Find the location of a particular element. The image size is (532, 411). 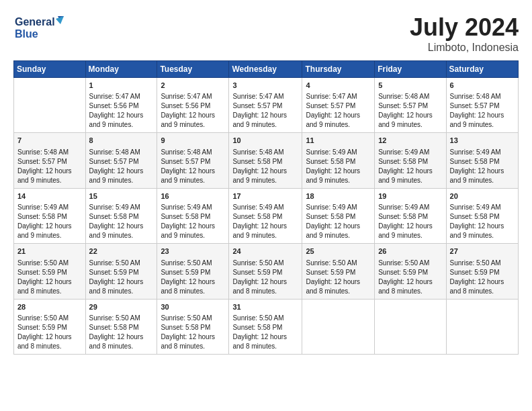

calendar-cell: 2Sunrise: 5:47 AM Sunset: 5:56 PM Daylig… is located at coordinates (193, 105).